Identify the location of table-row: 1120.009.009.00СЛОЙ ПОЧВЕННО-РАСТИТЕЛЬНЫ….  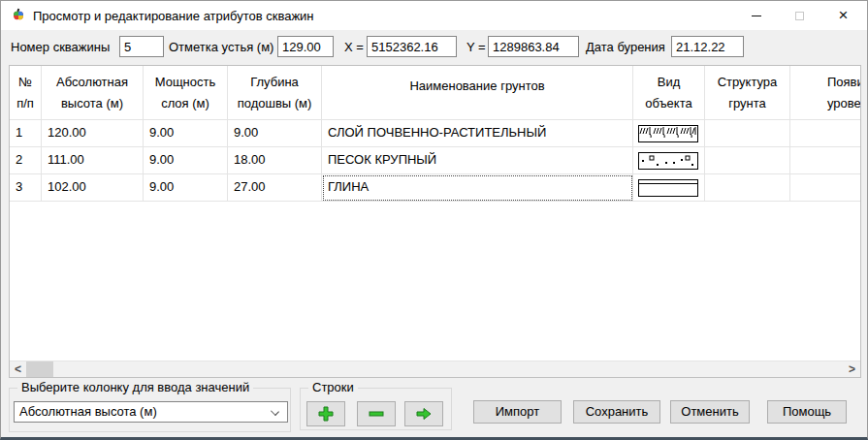
(434, 134).